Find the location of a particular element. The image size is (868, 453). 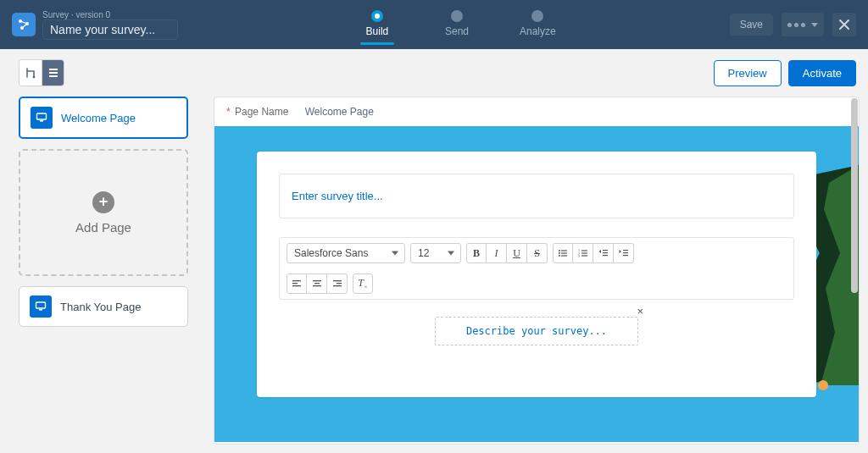

tree-illustration is located at coordinates (823, 385).